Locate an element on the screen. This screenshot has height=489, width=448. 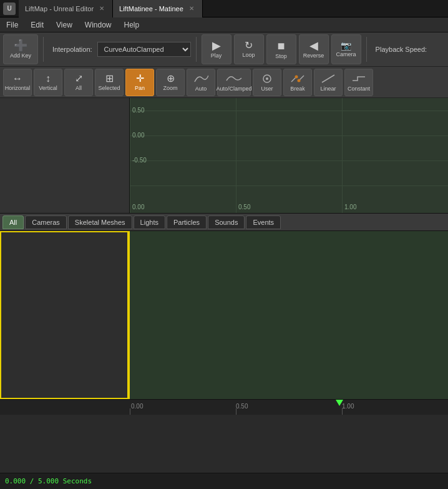
user-icon is located at coordinates (267, 79).